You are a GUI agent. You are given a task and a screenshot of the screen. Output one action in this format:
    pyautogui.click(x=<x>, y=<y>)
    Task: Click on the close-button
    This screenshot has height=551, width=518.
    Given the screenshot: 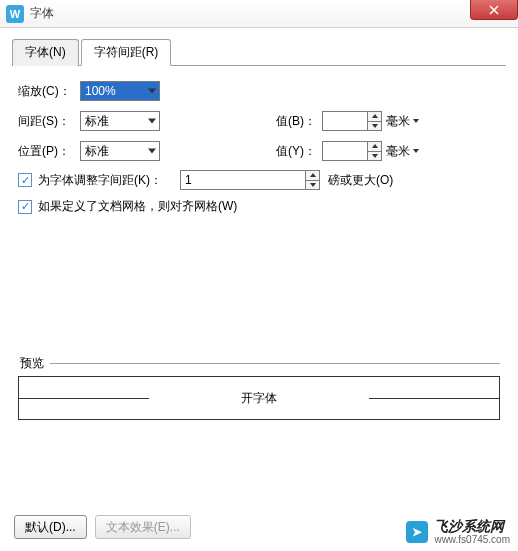 What is the action you would take?
    pyautogui.click(x=494, y=10)
    